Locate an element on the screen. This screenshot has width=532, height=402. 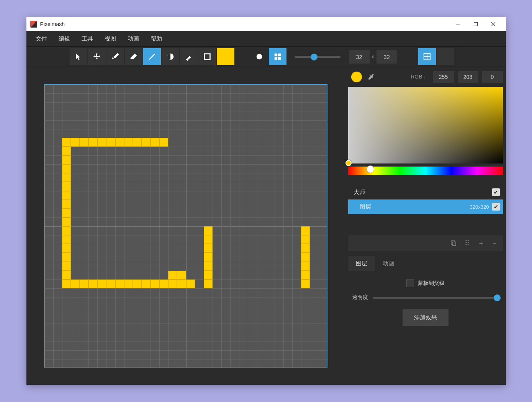
menu-edit: 编辑 is located at coordinates (64, 39).